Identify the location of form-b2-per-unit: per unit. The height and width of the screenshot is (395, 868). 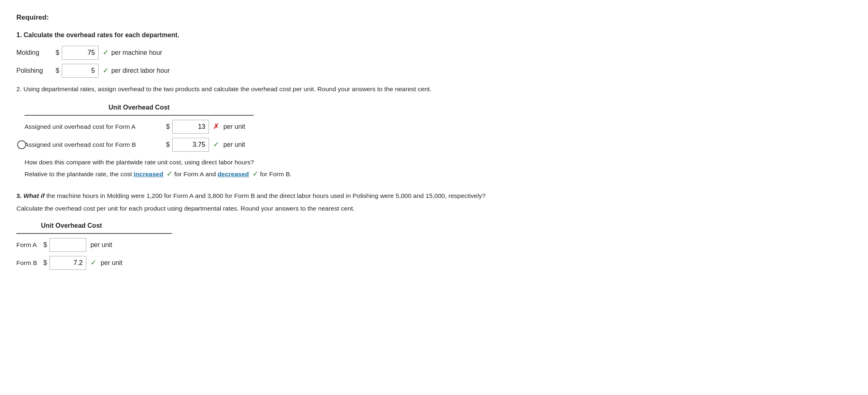
(111, 263).